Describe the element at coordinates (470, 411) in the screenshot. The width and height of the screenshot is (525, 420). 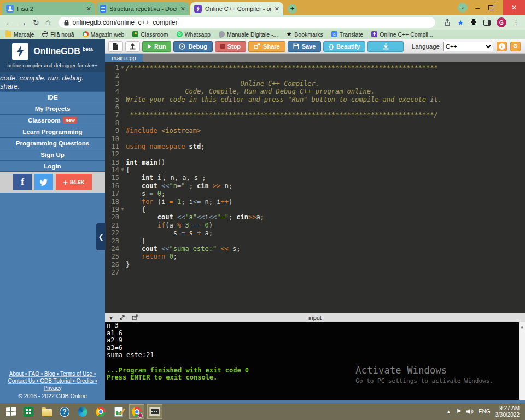
I see `speaker-icon` at that location.